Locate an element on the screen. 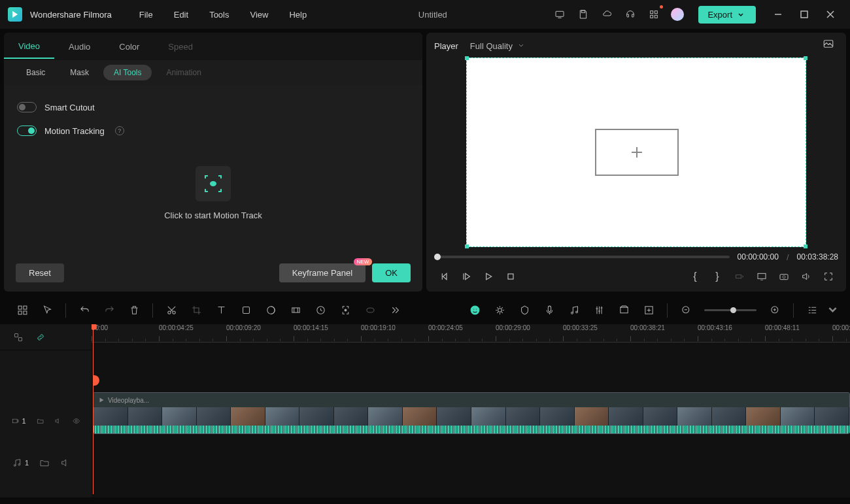 The height and width of the screenshot is (504, 850). menu-help: Help is located at coordinates (298, 14).